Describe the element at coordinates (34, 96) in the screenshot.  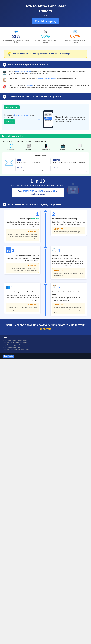
I see `section2-title: Drive Donations with the Text-to-Give Ap…` at that location.